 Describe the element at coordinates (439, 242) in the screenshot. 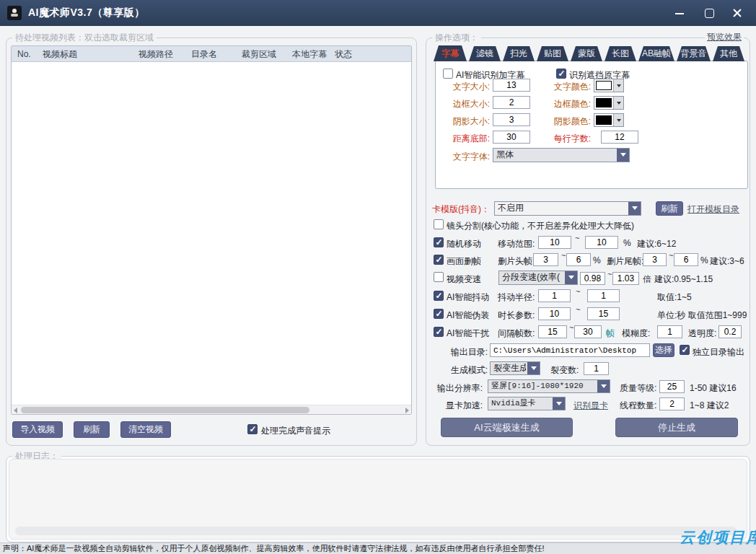

I see `random-move-checkbox` at that location.